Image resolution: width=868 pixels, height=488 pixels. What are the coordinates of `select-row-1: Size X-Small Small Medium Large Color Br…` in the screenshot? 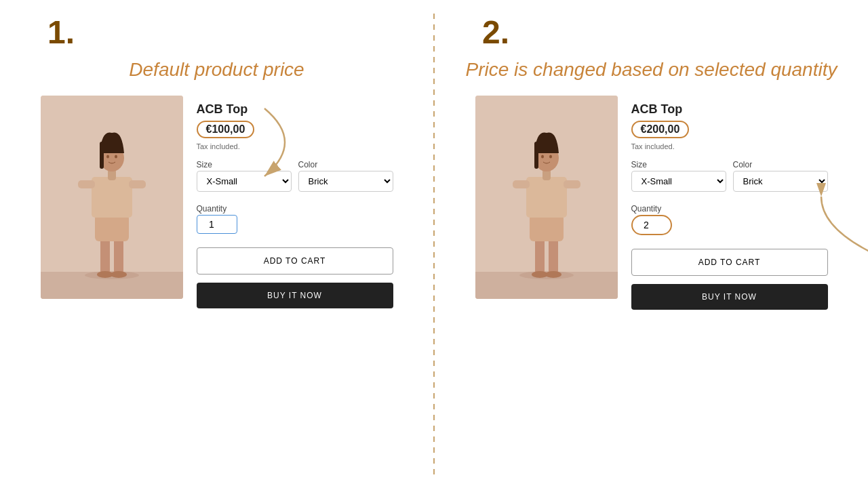 It's located at (295, 174).